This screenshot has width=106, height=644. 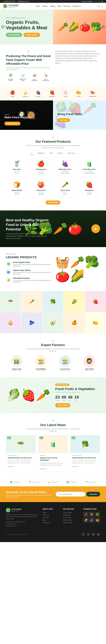 What do you see at coordinates (17, 167) in the screenshot?
I see `product-kiwi-juice: 🥤 Kiwi Juice Per Kg $1.36` at bounding box center [17, 167].